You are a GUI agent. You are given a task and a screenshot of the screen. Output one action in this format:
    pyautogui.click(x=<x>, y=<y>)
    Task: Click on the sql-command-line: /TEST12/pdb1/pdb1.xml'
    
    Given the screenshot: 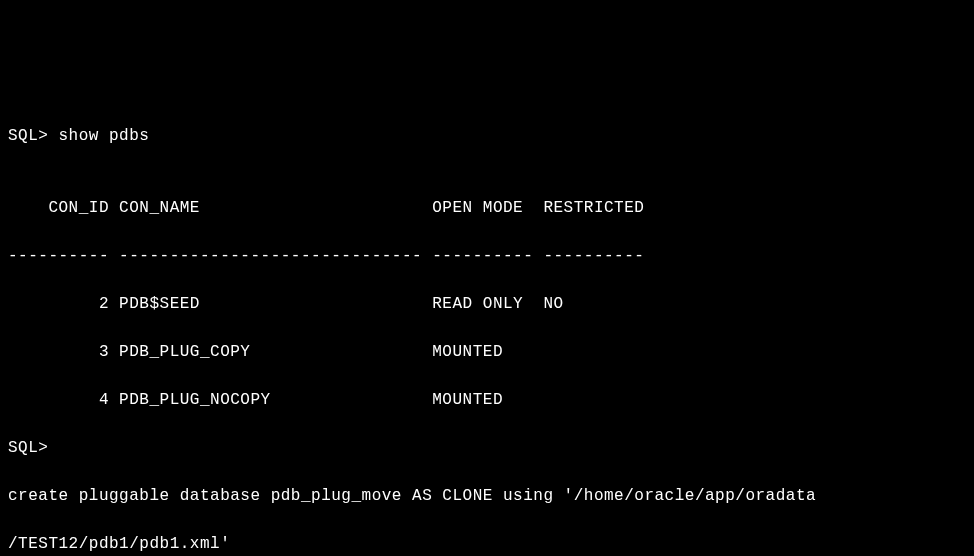 What is the action you would take?
    pyautogui.click(x=487, y=544)
    